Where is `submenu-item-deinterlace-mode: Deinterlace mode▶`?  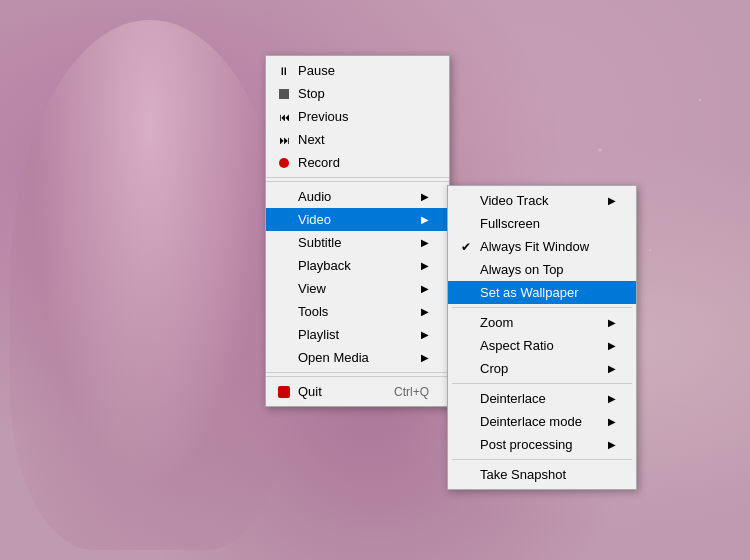 submenu-item-deinterlace-mode: Deinterlace mode▶ is located at coordinates (542, 422).